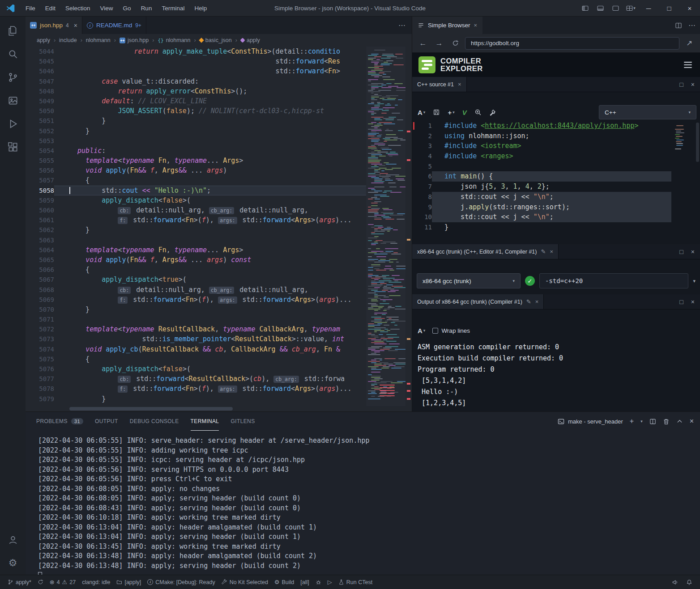 This screenshot has width=700, height=589. I want to click on minimap, so click(386, 226).